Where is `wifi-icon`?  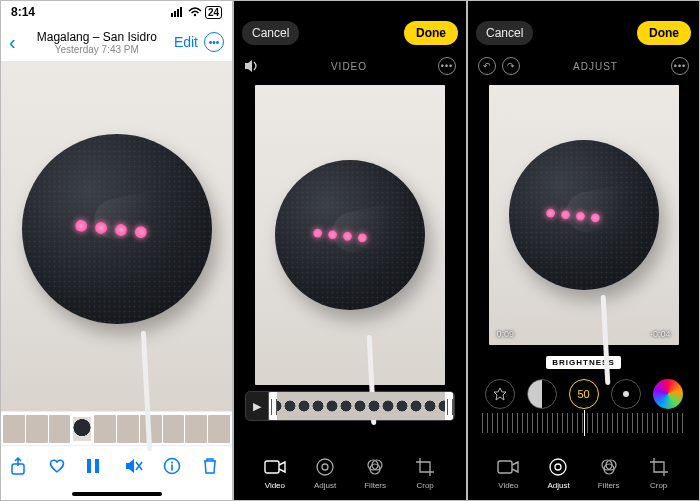
wifi-icon is located at coordinates (195, 12).